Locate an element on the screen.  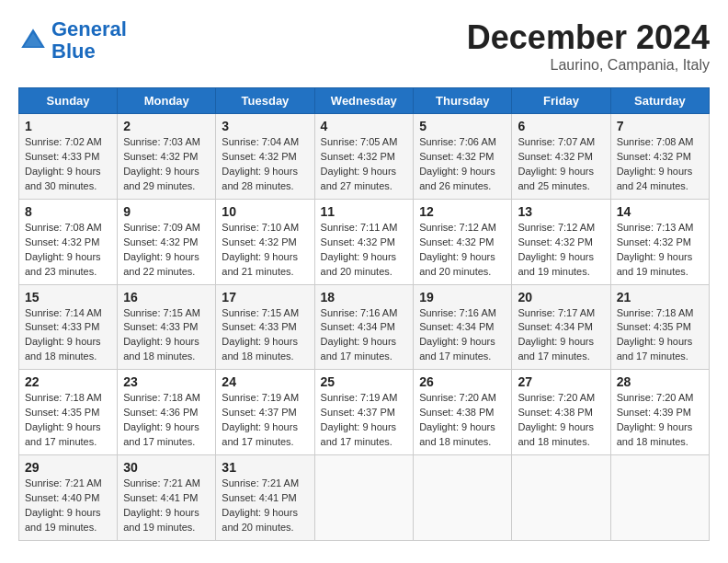
calendar-day-cell: 24 Sunrise: 7:19 AM Sunset: 4:37 PM Dayl… is located at coordinates (265, 412).